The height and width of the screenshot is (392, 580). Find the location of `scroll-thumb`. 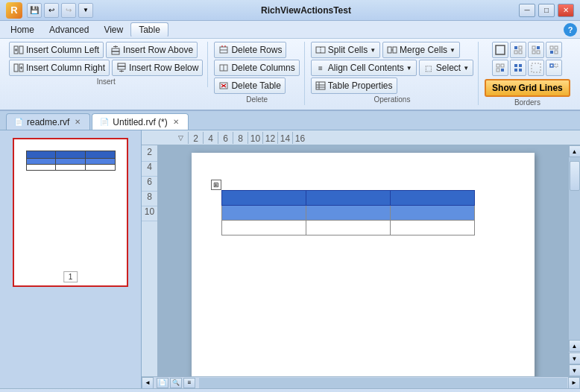

scroll-thumb is located at coordinates (575, 176).